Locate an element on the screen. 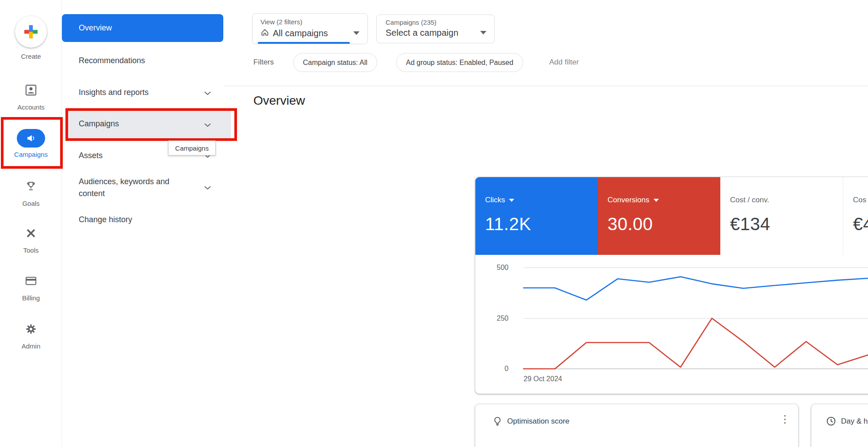  filter-chip-campaign-status: Campaign status: All is located at coordinates (335, 63).